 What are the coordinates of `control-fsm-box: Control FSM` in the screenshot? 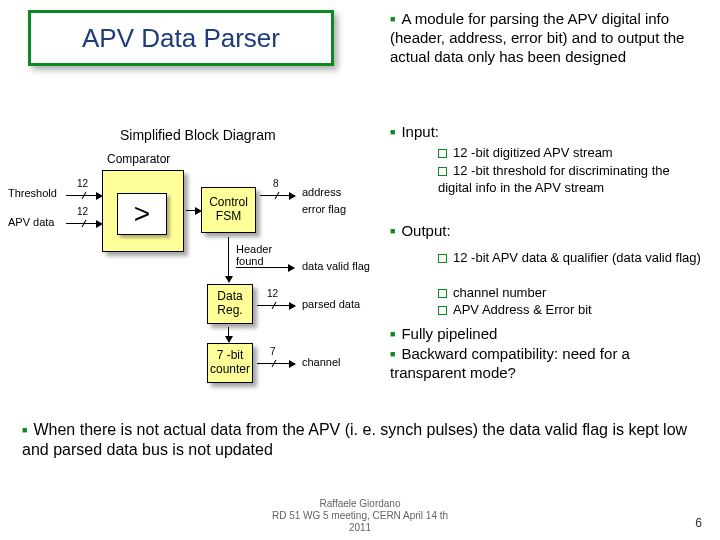 It's located at (228, 210).